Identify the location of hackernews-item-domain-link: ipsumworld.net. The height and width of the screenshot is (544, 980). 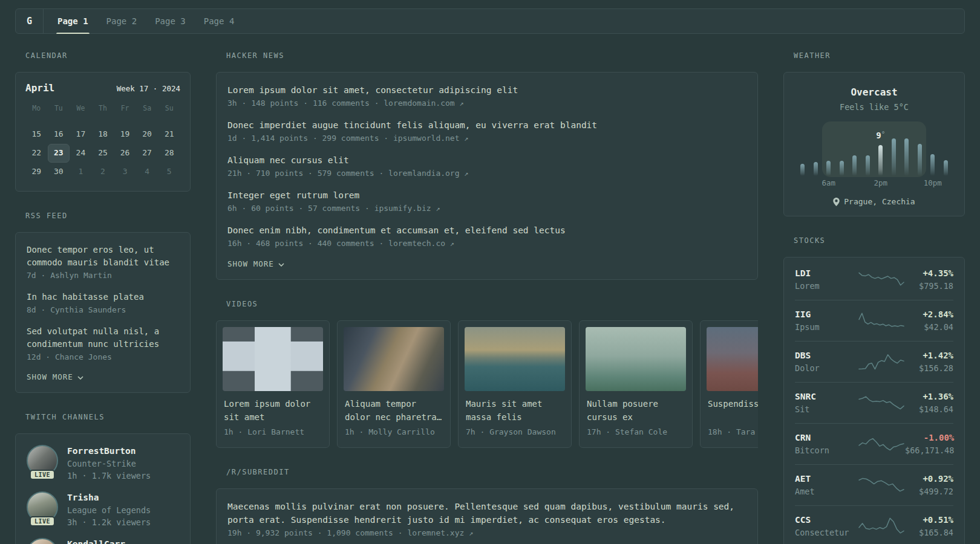
(426, 138).